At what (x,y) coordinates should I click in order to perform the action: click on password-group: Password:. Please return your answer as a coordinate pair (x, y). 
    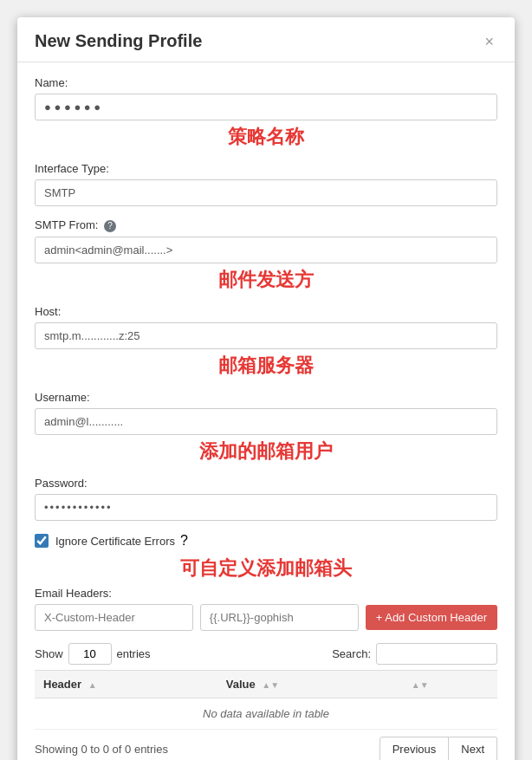
    Looking at the image, I should click on (266, 499).